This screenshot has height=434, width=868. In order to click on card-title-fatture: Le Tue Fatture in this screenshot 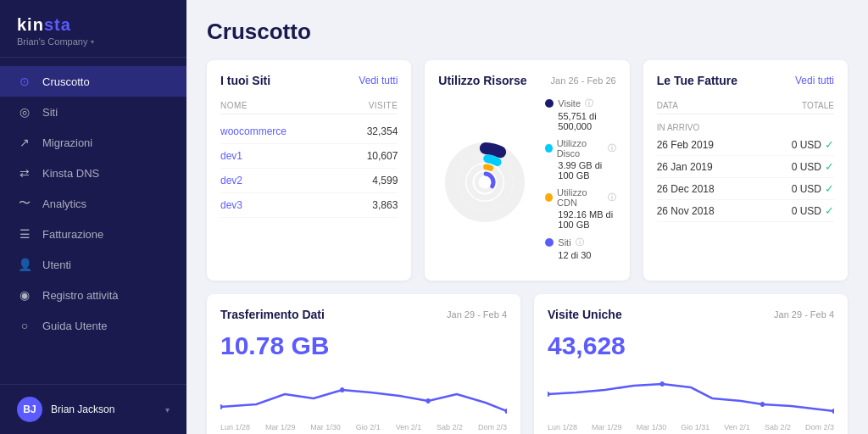, I will do `click(697, 81)`.